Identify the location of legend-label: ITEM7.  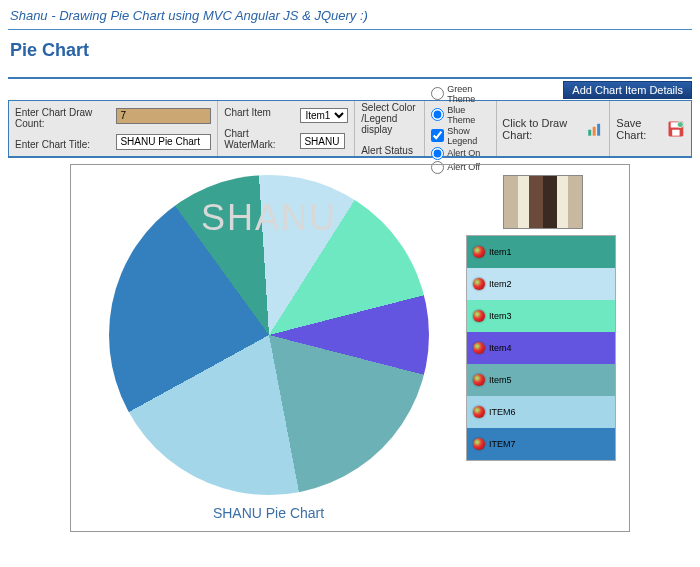
(502, 444).